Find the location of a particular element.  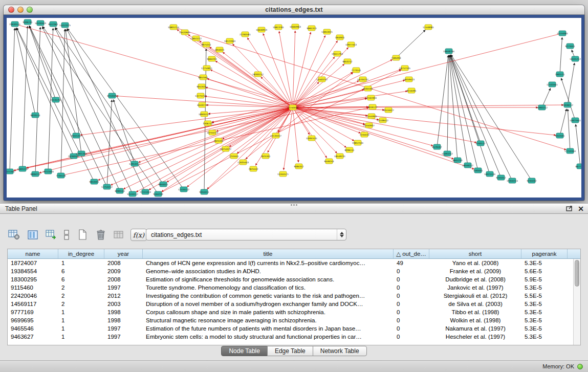

table-row: 2242004622012Investigating the contribut… is located at coordinates (294, 296).